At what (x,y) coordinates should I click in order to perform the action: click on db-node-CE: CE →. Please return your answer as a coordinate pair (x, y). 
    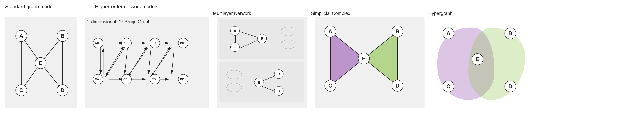
    Looking at the image, I should click on (126, 79).